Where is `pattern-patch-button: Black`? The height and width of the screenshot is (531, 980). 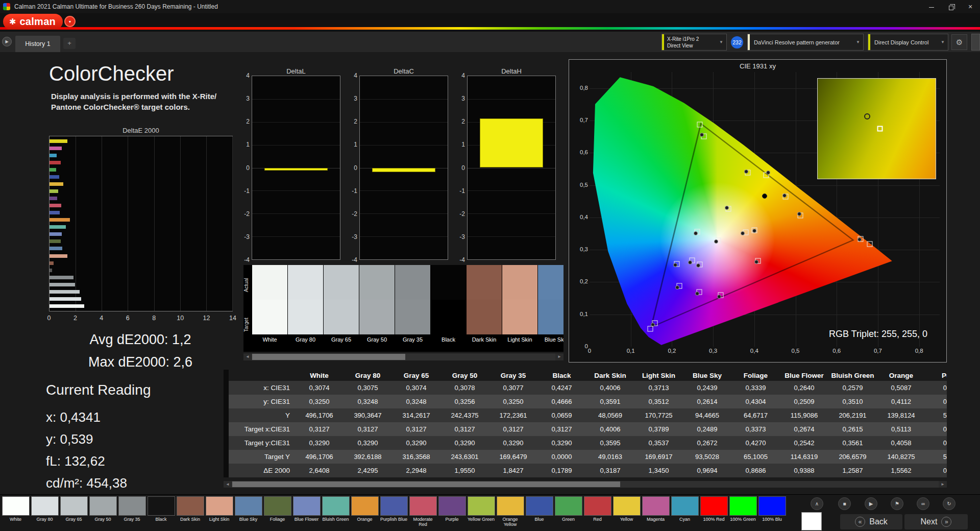 pattern-patch-button: Black is located at coordinates (161, 512).